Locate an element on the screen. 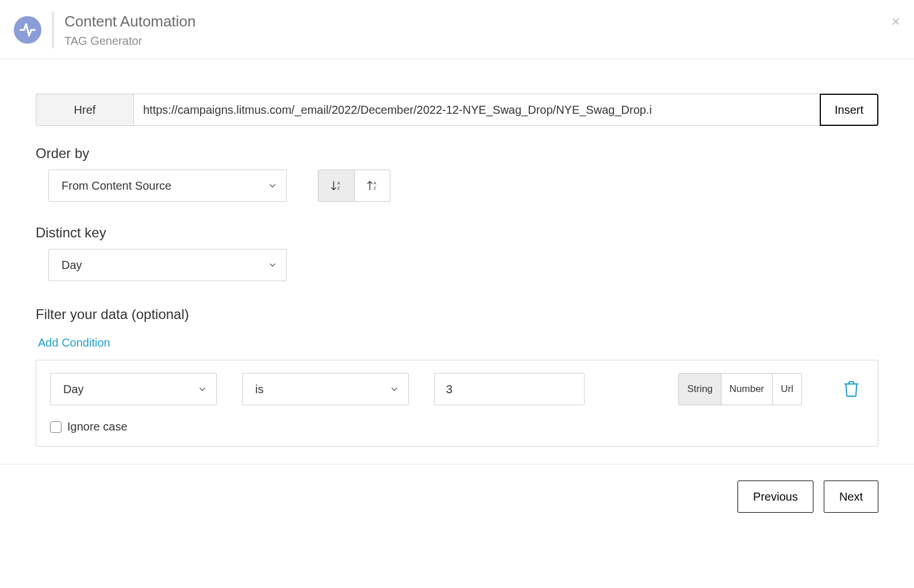  add-condition-link: Add Condition is located at coordinates (74, 343).